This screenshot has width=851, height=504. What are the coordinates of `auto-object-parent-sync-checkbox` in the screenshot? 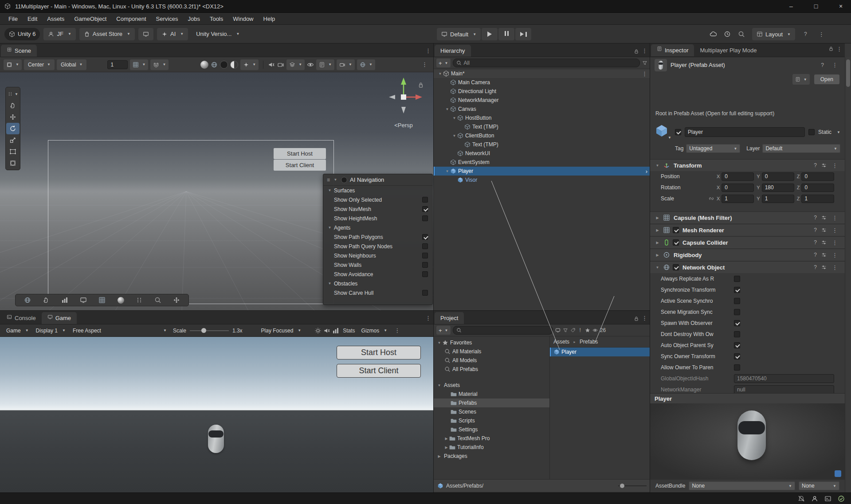 It's located at (737, 345).